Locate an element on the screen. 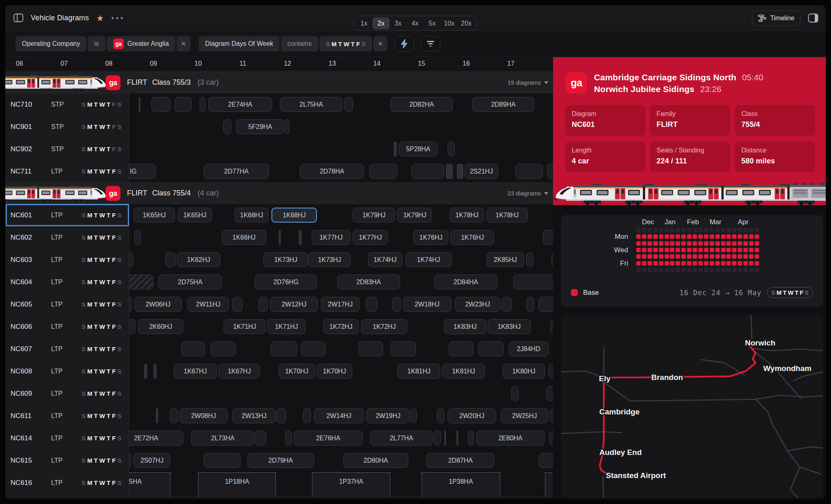 The height and width of the screenshot is (504, 831). timeline-block-2W23HJ: 2W23HJ is located at coordinates (477, 304).